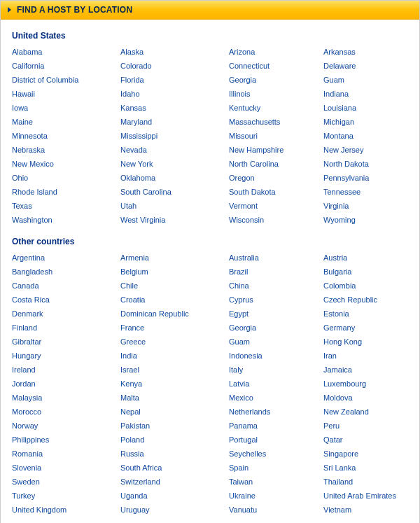  I want to click on location-link: Czech Republic, so click(365, 300).